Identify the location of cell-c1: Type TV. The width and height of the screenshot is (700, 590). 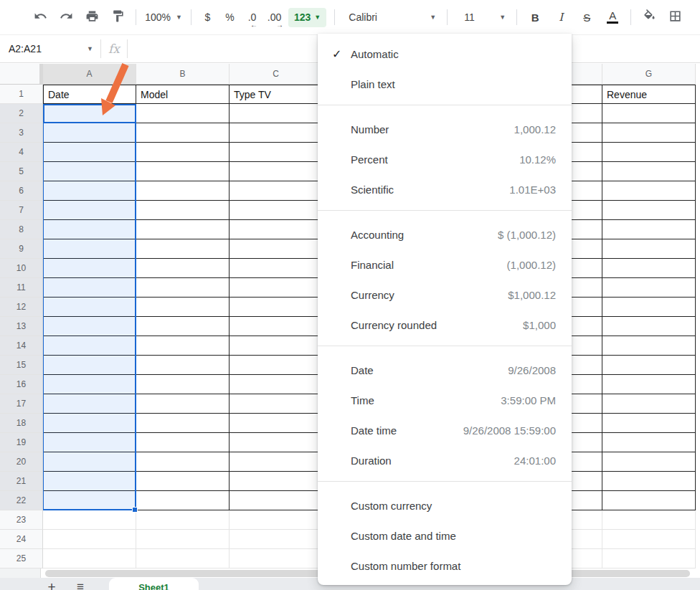
(276, 95).